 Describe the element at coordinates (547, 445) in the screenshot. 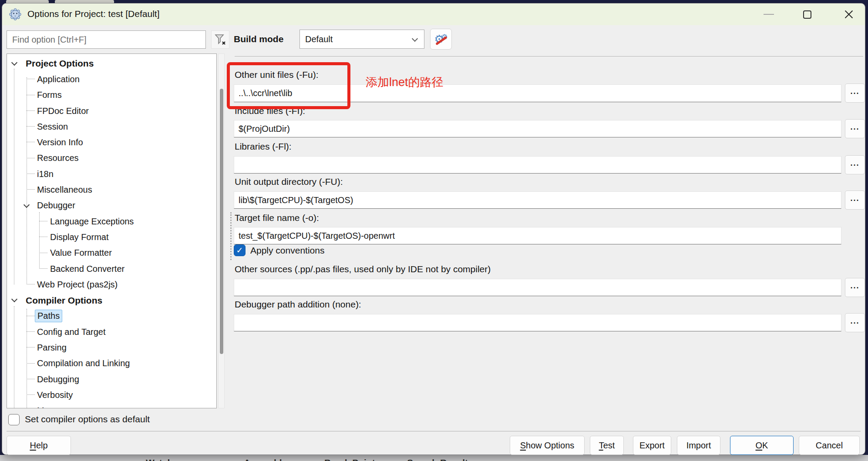

I see `show-options-button: Show Options` at that location.